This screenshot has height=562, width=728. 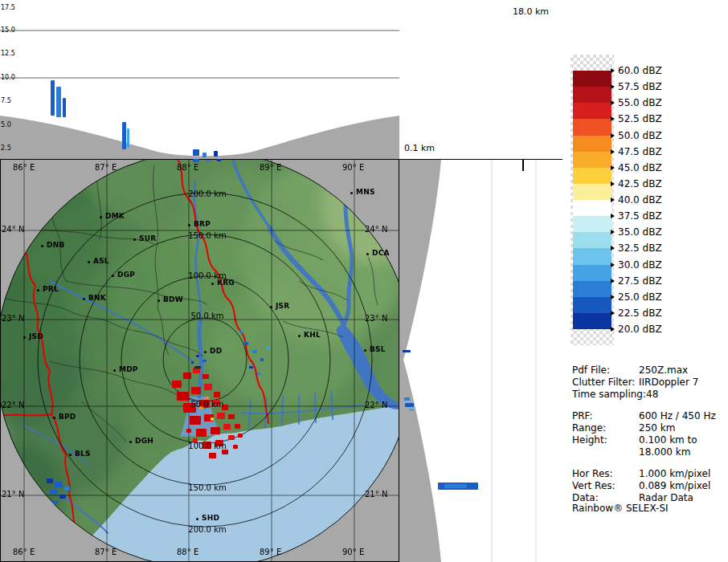 I want to click on height-axis-tick: 10.0, so click(x=8, y=78).